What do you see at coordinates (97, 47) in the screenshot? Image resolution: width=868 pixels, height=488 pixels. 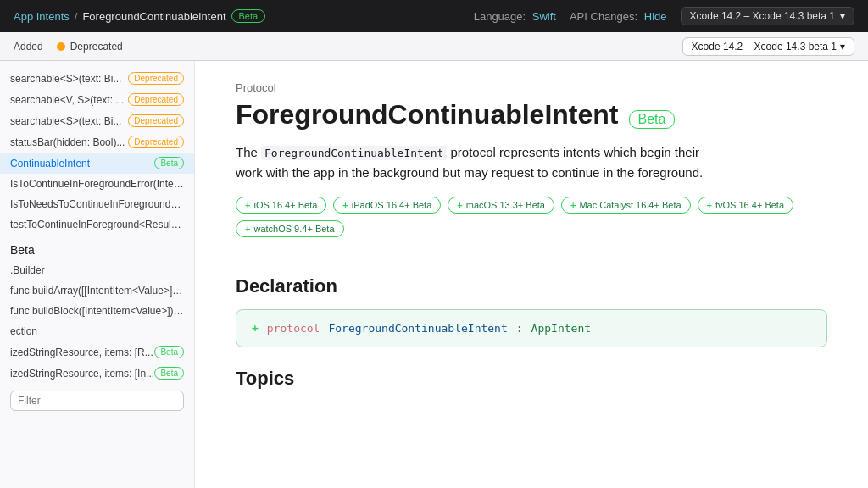 I see `deprecated-label: Deprecated` at bounding box center [97, 47].